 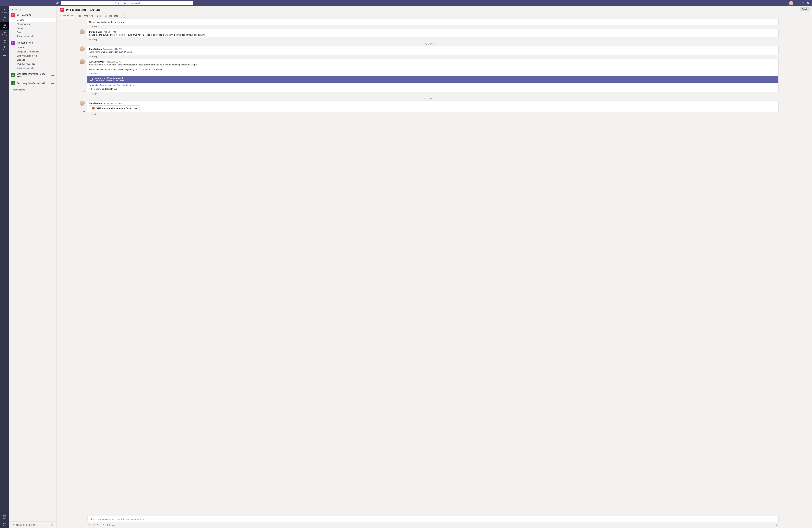 I want to click on rail-chat: Chat, so click(x=4, y=18).